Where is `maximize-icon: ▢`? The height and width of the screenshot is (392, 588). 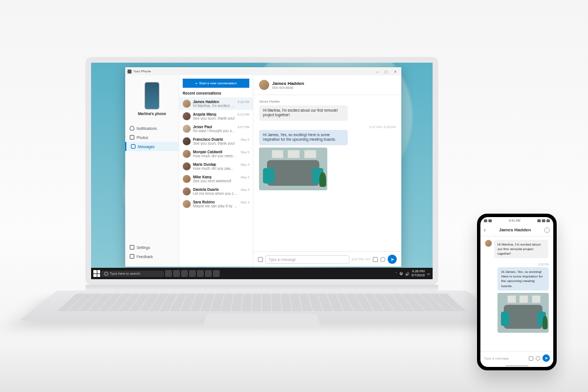 maximize-icon: ▢ is located at coordinates (386, 72).